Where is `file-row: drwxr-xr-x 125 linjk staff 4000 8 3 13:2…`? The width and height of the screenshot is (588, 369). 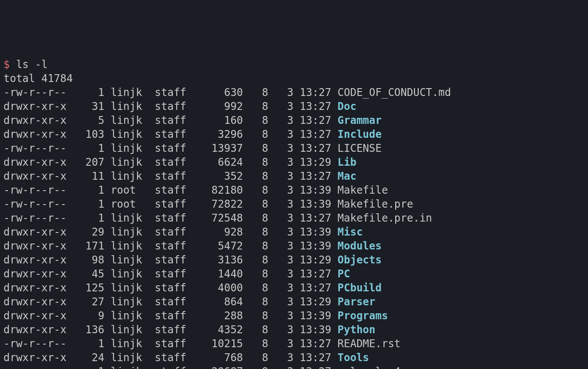 file-row: drwxr-xr-x 125 linjk staff 4000 8 3 13:2… is located at coordinates (294, 288).